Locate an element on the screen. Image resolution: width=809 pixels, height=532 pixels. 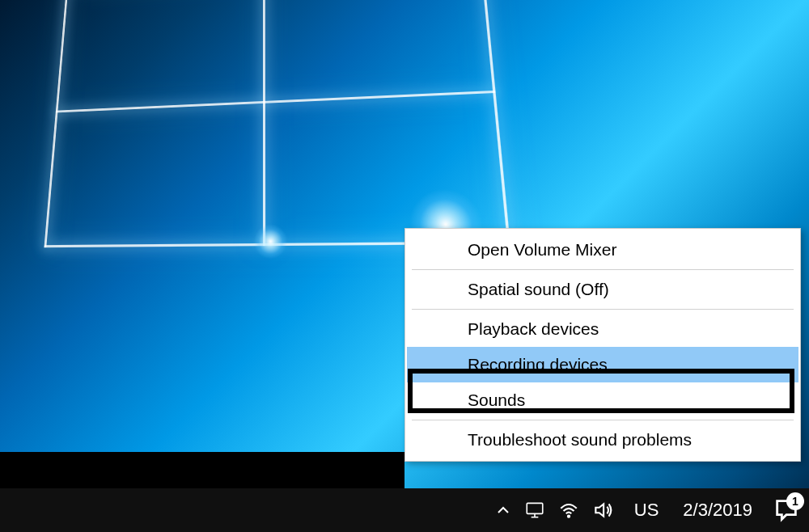
show-hidden-icons-button is located at coordinates (503, 510).